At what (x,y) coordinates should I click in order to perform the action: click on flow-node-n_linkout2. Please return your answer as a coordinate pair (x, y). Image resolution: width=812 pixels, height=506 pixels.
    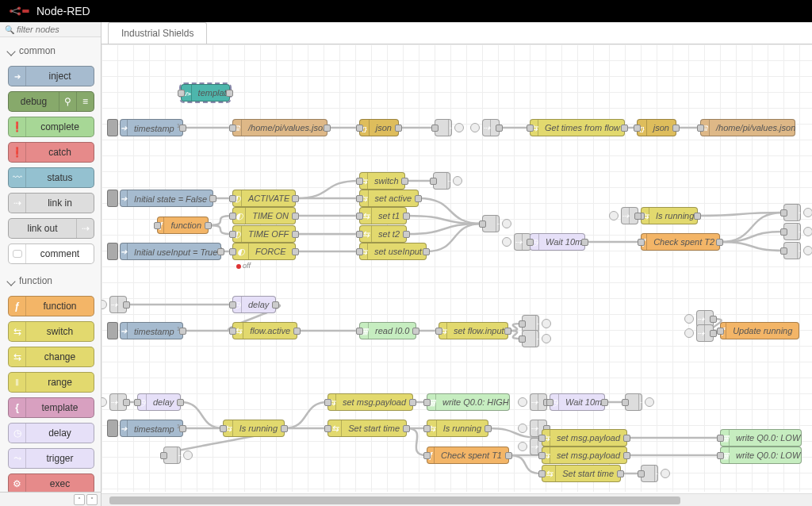
    Looking at the image, I should click on (442, 181).